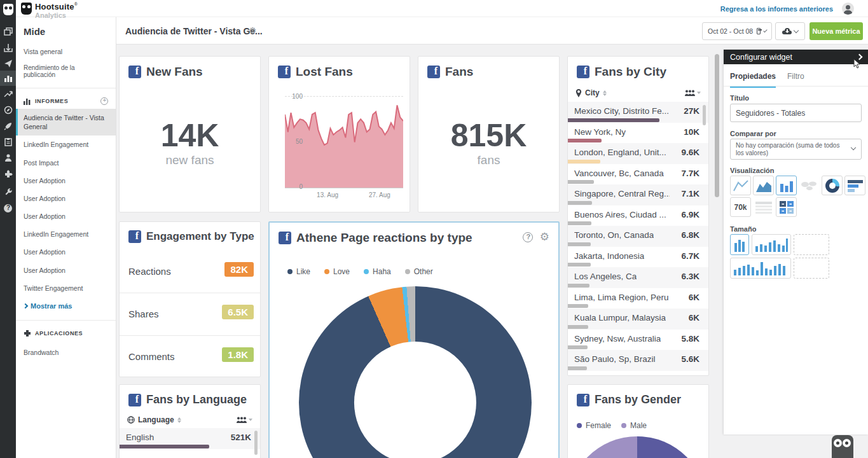  I want to click on viz-line-chart-option, so click(740, 186).